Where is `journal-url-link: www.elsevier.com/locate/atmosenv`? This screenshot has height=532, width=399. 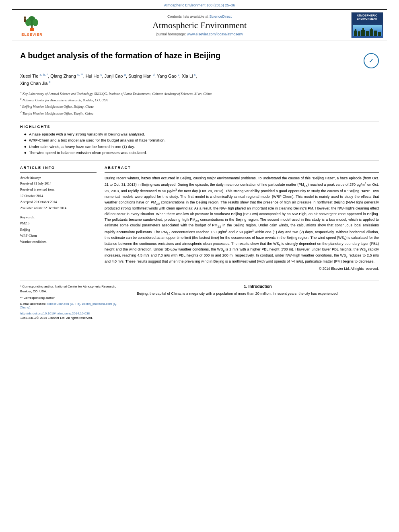 journal-url-link: www.elsevier.com/locate/atmosenv is located at coordinates (215, 34).